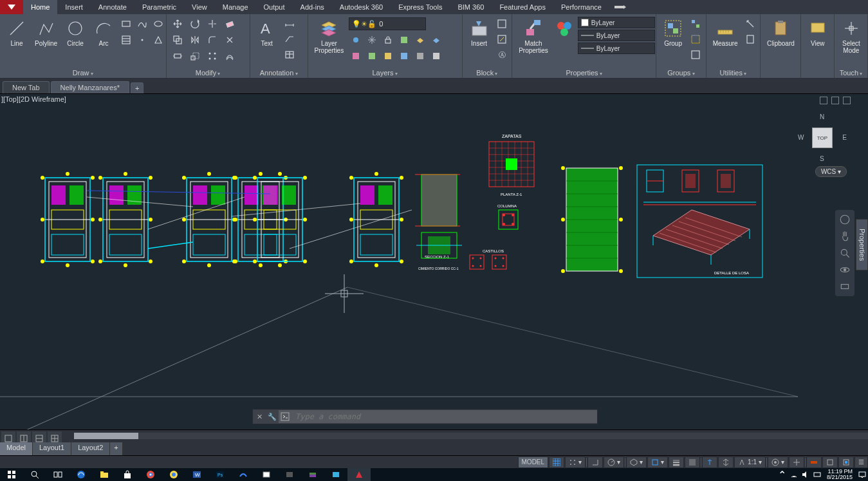 This screenshot has width=868, height=481. I want to click on ribbon-tab-insert: Insert, so click(74, 7).